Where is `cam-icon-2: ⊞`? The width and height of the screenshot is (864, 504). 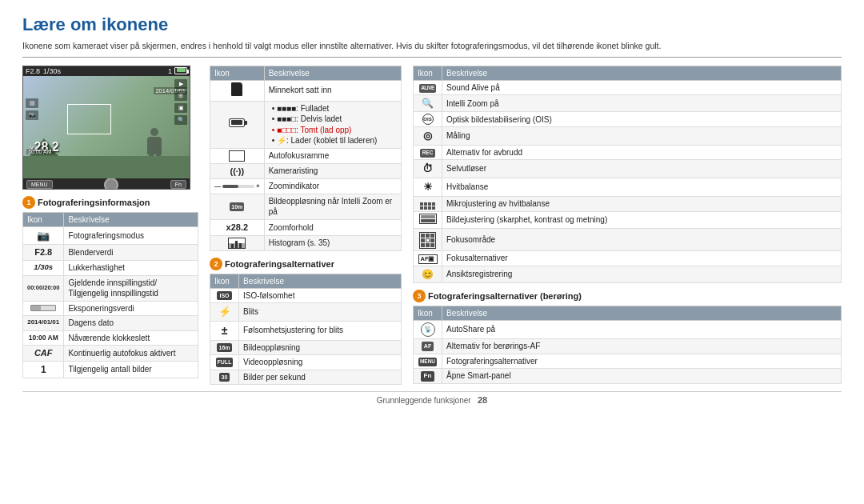 cam-icon-2: ⊞ is located at coordinates (181, 96).